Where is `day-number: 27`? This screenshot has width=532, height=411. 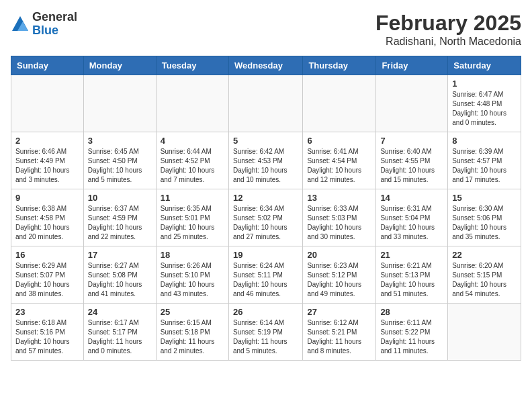 day-number: 27 is located at coordinates (339, 312).